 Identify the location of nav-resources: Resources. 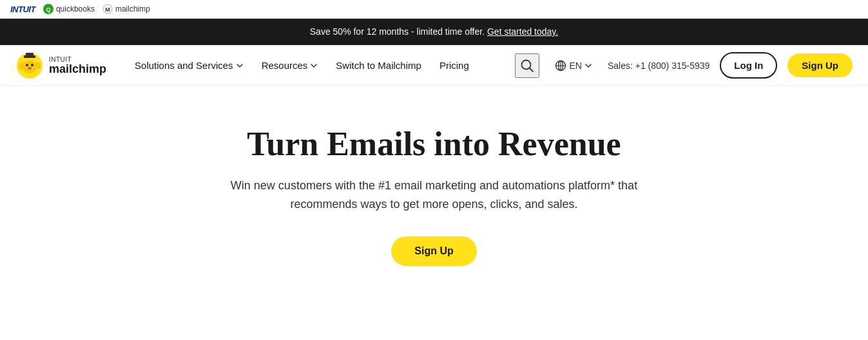
(290, 66).